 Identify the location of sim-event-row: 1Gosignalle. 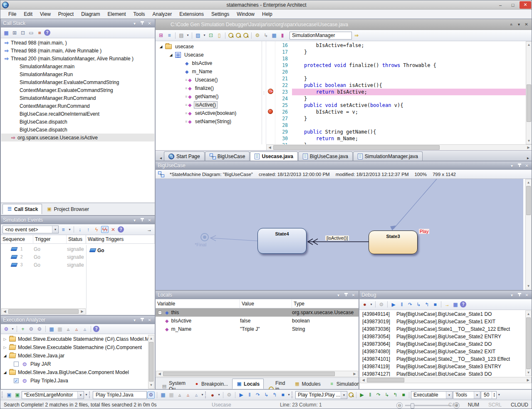
(44, 249).